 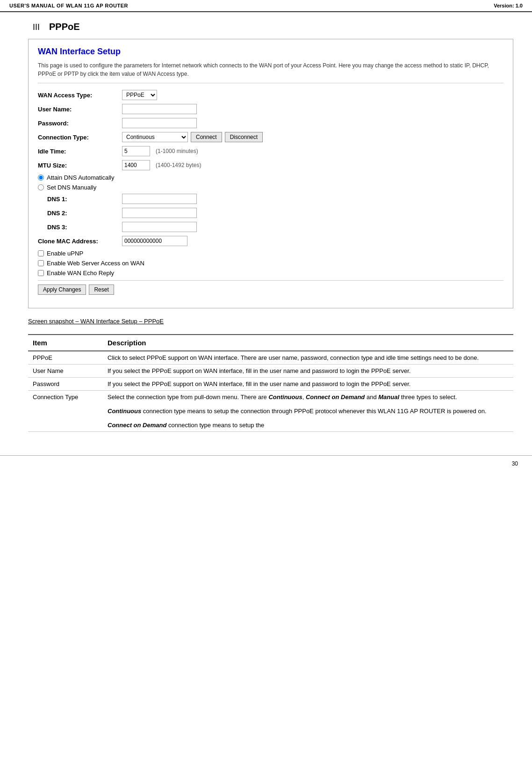 What do you see at coordinates (65, 254) in the screenshot?
I see `enable-upnp-label: Enable uPNP` at bounding box center [65, 254].